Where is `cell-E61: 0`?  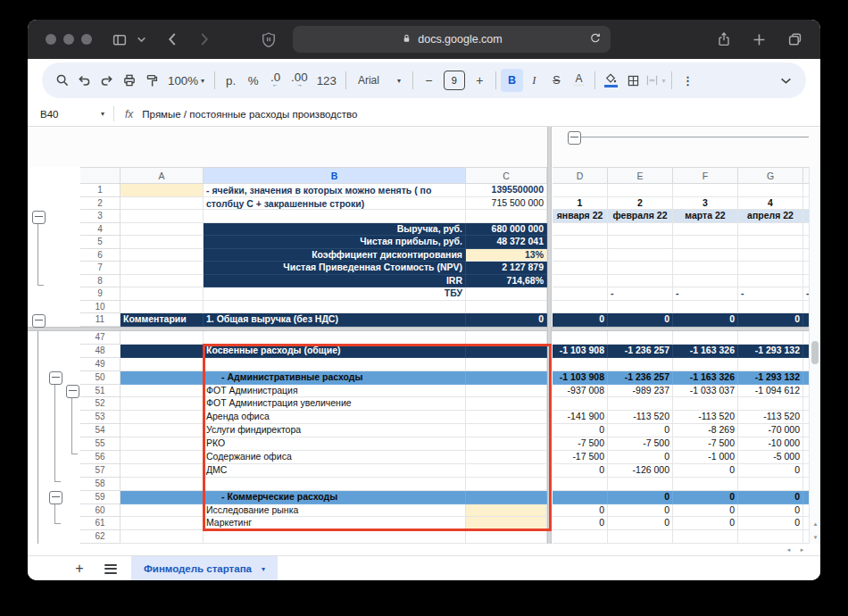
cell-E61: 0 is located at coordinates (641, 523).